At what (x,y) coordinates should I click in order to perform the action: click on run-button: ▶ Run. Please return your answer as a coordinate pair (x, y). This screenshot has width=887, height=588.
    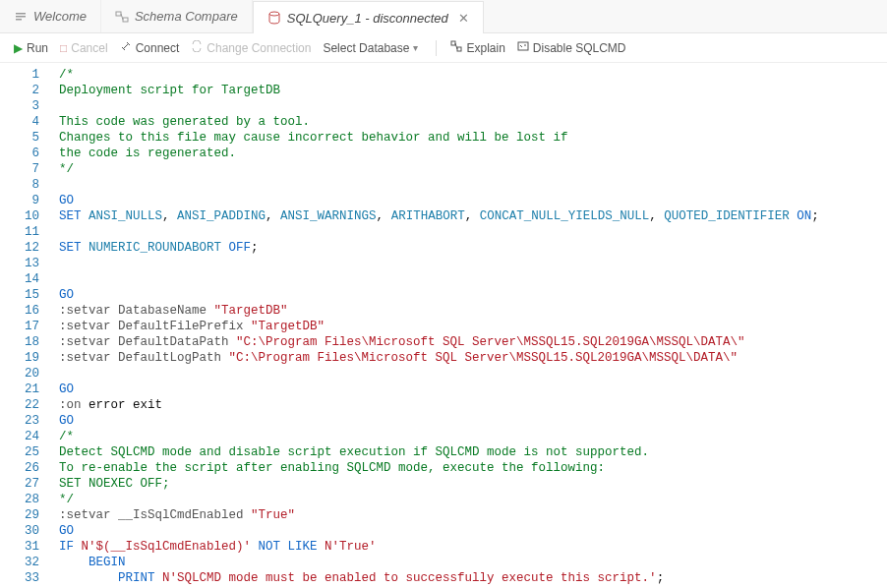
    Looking at the image, I should click on (31, 48).